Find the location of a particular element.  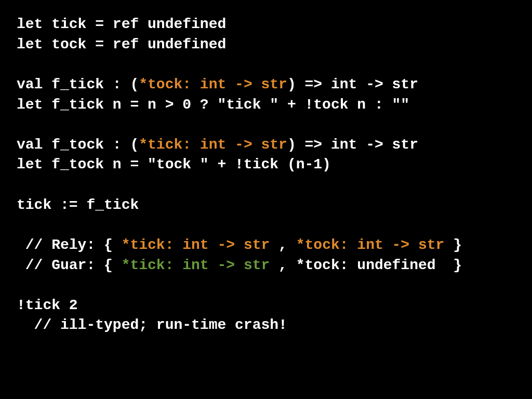

comment-text: // Rely: { is located at coordinates (69, 245).